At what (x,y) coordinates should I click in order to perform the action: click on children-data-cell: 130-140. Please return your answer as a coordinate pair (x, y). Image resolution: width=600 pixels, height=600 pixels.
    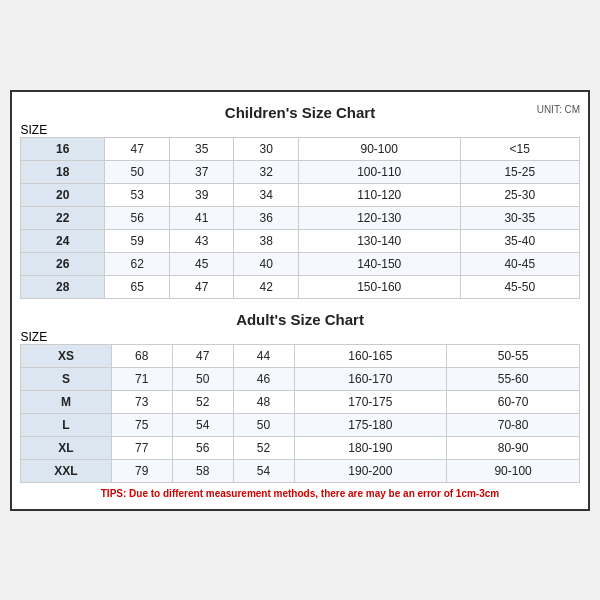
    Looking at the image, I should click on (379, 240).